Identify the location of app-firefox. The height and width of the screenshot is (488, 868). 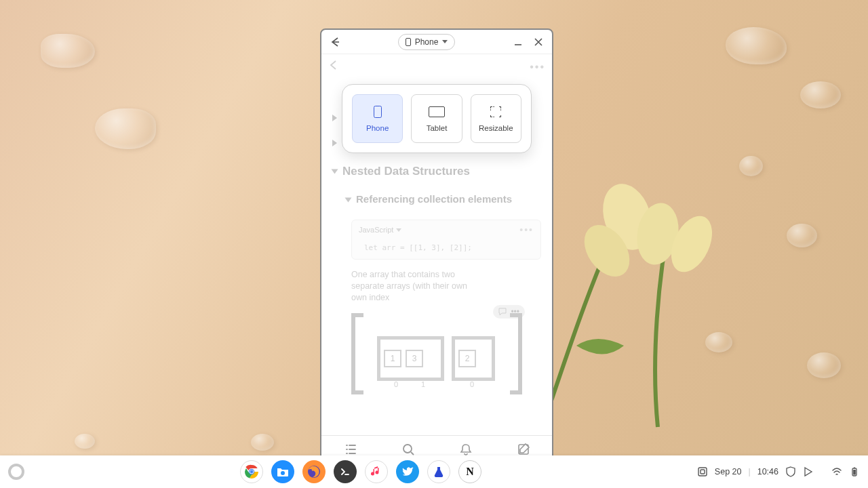
(314, 472).